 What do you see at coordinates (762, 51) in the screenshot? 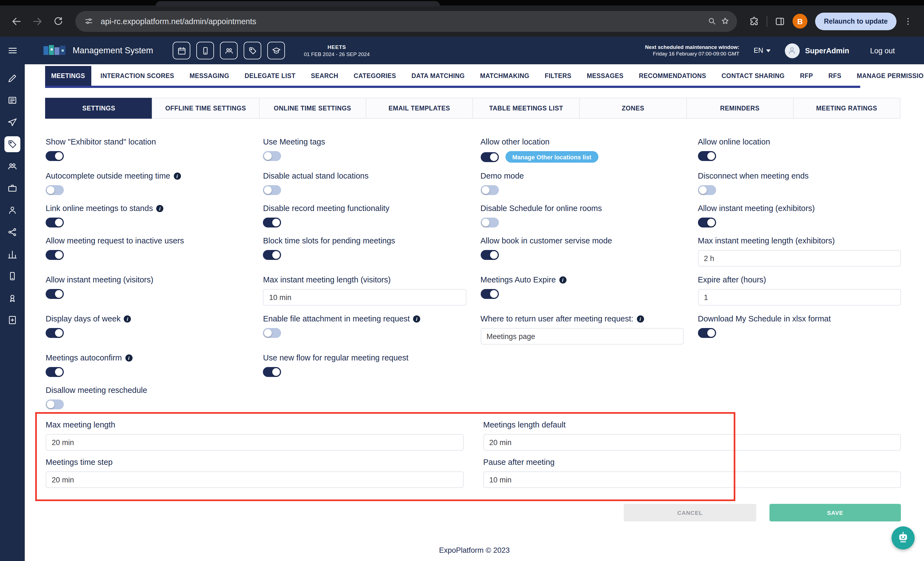
I see `language-selector: EN` at bounding box center [762, 51].